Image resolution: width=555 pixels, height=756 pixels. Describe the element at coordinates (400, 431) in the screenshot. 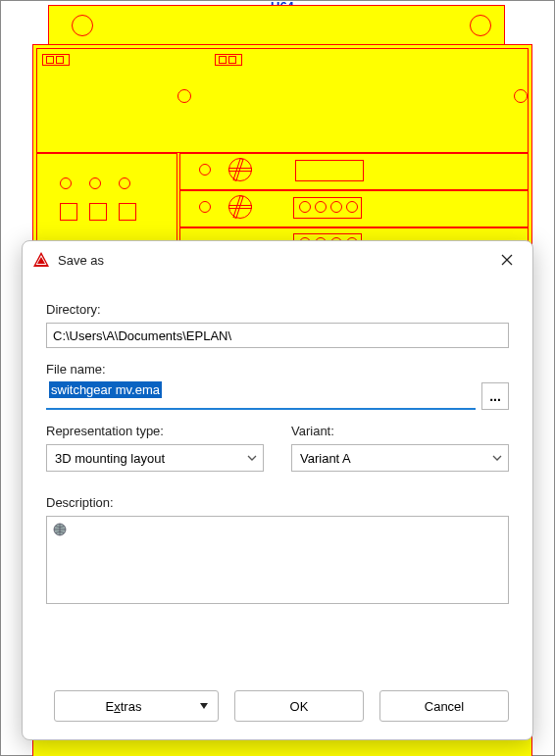

I see `variant-label: Variant:` at that location.